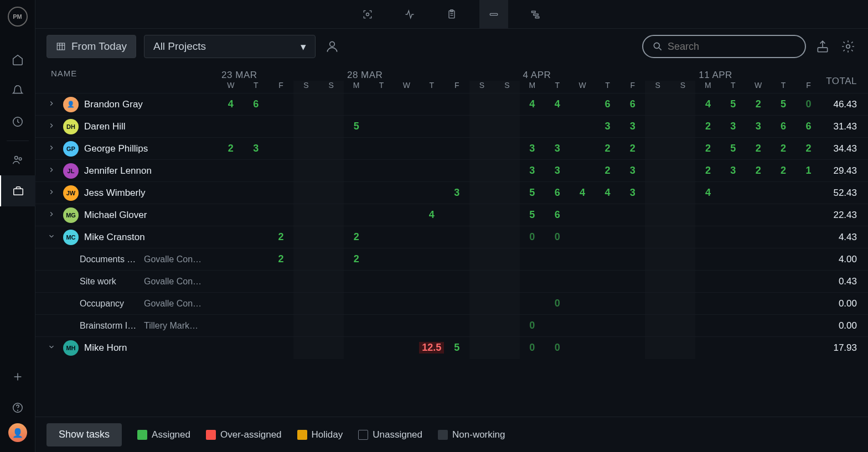  Describe the element at coordinates (823, 46) in the screenshot. I see `export-icon` at that location.